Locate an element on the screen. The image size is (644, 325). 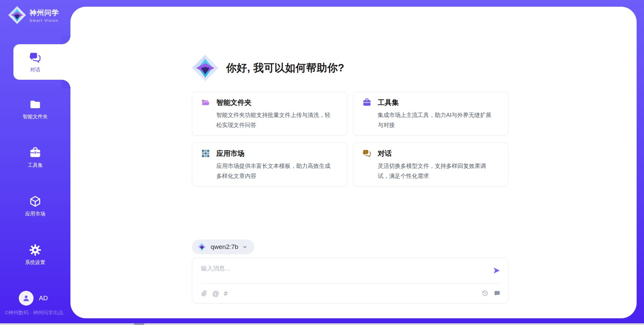
card-smart-folder: 智能文件夹 智能文件夹功能支持批量文件上传与清洗，轻松实现文件问答 is located at coordinates (270, 114).